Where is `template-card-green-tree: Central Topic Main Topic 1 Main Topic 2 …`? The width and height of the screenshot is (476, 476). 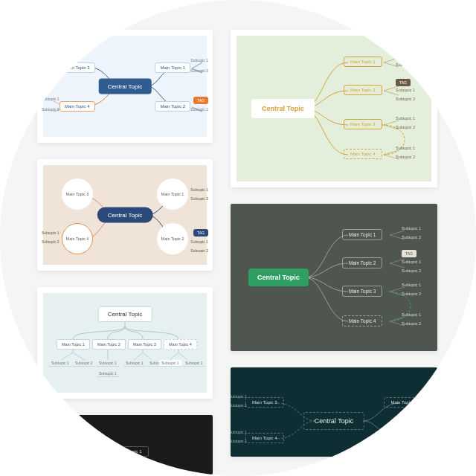 template-card-green-tree: Central Topic Main Topic 1 Main Topic 2 … is located at coordinates (334, 109).